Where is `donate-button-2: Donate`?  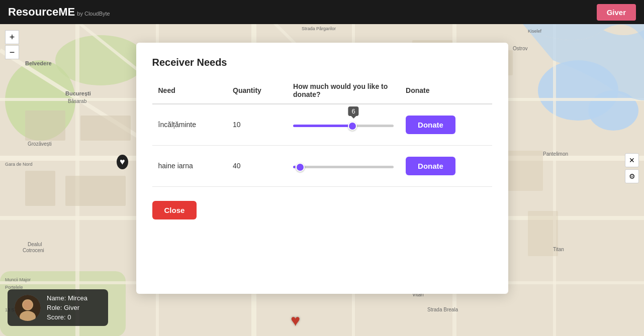 donate-button-2: Donate is located at coordinates (430, 166).